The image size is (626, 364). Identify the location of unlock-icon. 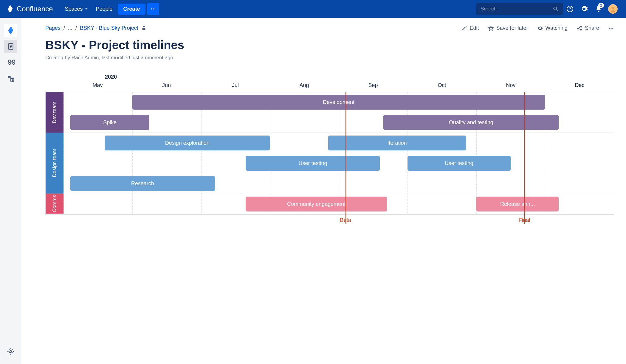
(144, 28).